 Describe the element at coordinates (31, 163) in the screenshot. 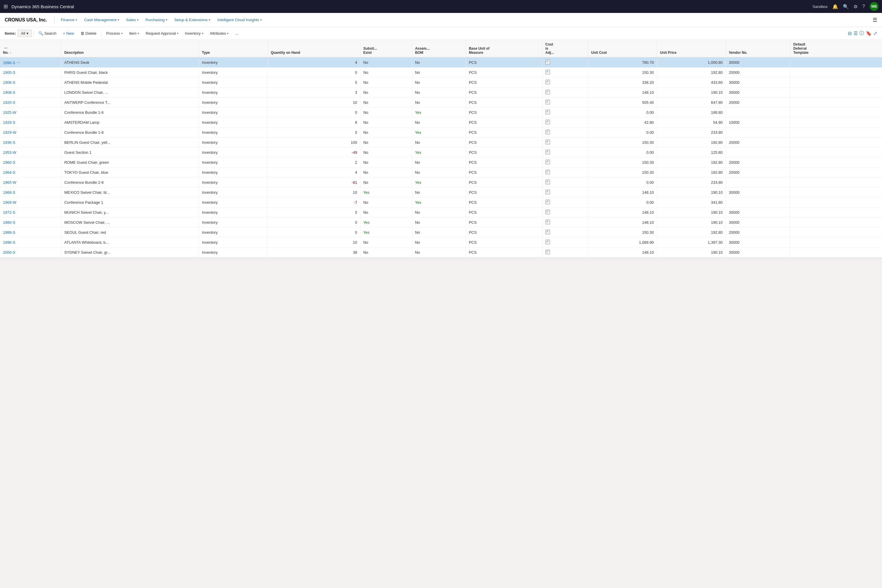

I see `row-no: 1960-S` at that location.